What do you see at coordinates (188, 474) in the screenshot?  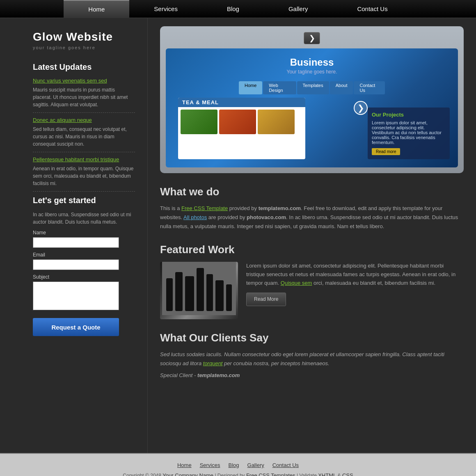 I see `footer-company-link: Your Company Name` at bounding box center [188, 474].